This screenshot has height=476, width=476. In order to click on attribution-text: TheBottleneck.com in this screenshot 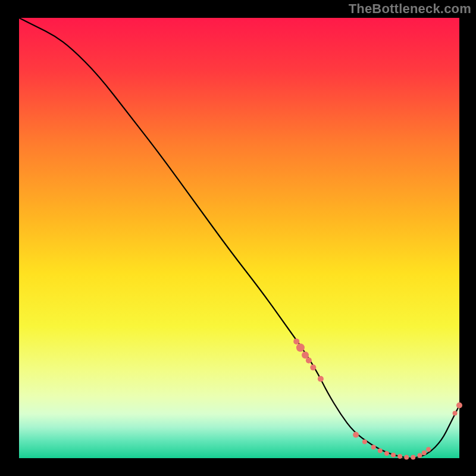, I will do `click(410, 9)`.